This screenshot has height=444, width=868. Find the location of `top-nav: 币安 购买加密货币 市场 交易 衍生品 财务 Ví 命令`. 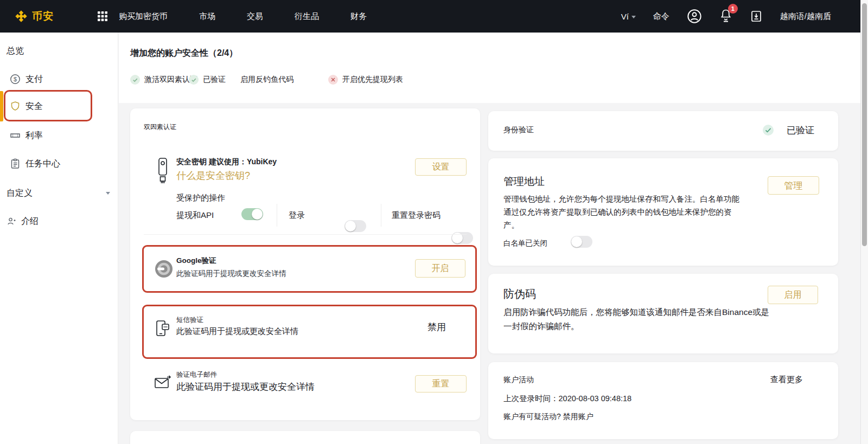

top-nav: 币安 购买加密货币 市场 交易 衍生品 财务 Ví 命令 is located at coordinates (434, 16).